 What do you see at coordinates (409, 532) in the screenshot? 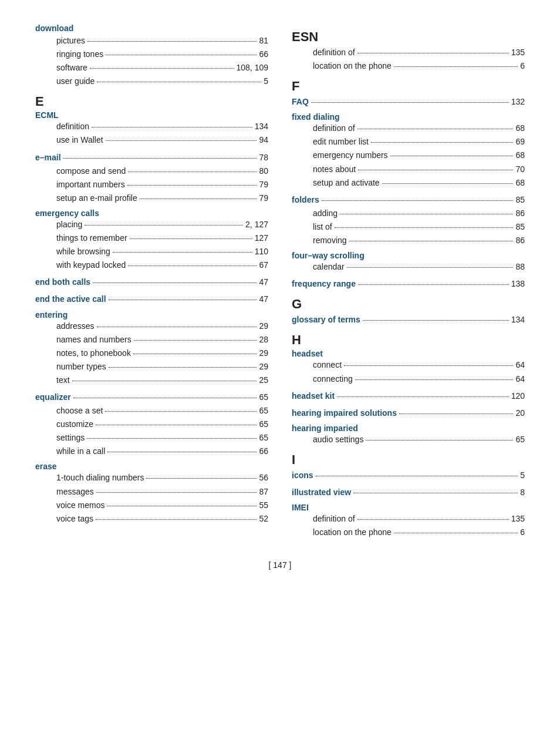
I see `sub-item: location on the phone6` at bounding box center [409, 532].